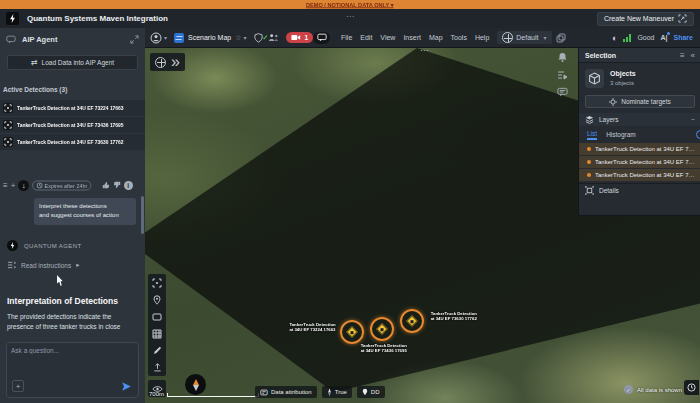 The height and width of the screenshot is (403, 700). I want to click on interpretation-body: The provided detections indicate the pre…, so click(72, 322).